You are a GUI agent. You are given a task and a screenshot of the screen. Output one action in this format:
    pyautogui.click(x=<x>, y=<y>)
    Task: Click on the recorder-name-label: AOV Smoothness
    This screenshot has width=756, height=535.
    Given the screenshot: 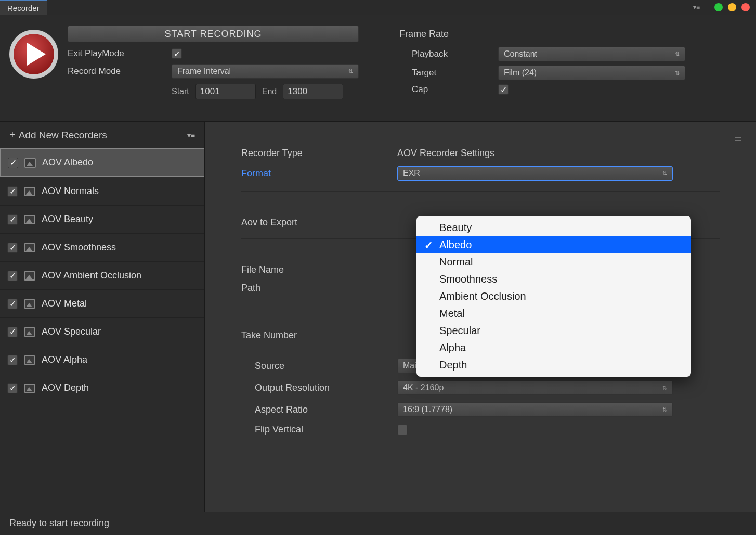 What is the action you would take?
    pyautogui.click(x=79, y=248)
    